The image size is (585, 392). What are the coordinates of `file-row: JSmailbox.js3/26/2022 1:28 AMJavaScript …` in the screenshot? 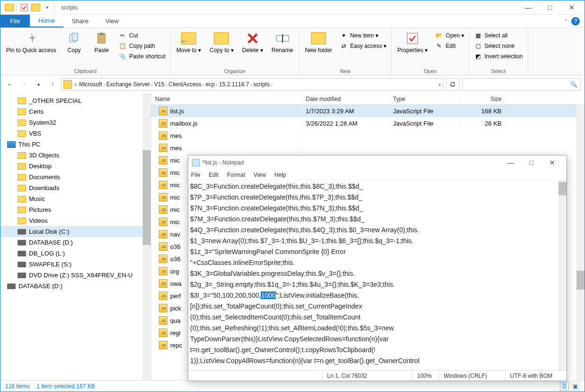 It's located at (368, 123).